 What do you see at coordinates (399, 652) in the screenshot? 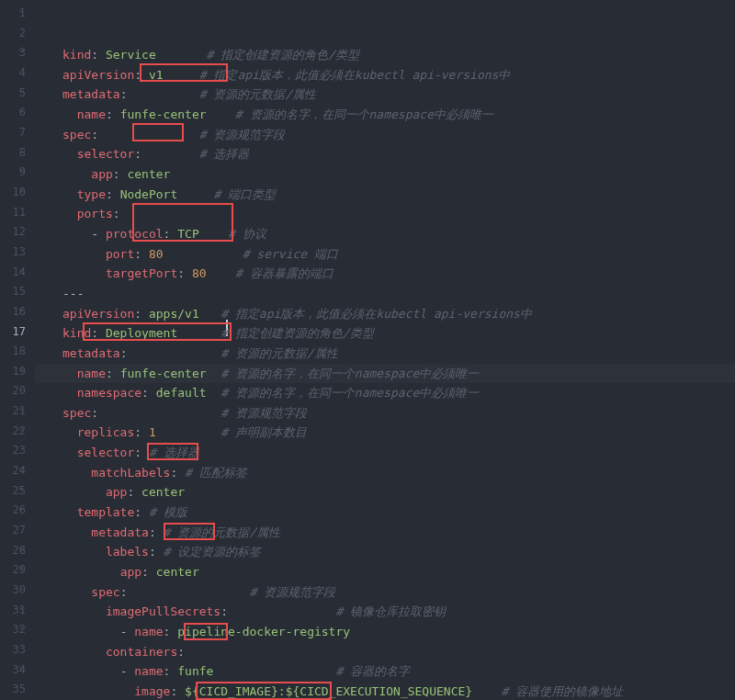
I see `code-line: containers:` at bounding box center [399, 652].